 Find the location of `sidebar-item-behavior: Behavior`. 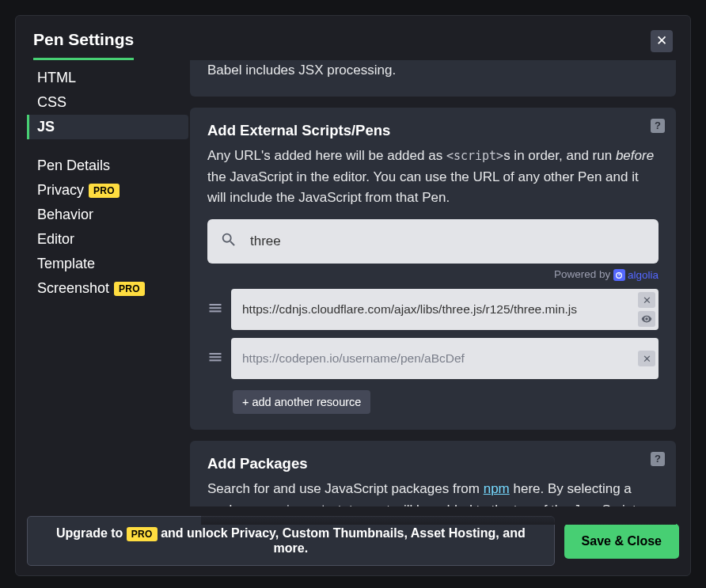

sidebar-item-behavior: Behavior is located at coordinates (108, 215).